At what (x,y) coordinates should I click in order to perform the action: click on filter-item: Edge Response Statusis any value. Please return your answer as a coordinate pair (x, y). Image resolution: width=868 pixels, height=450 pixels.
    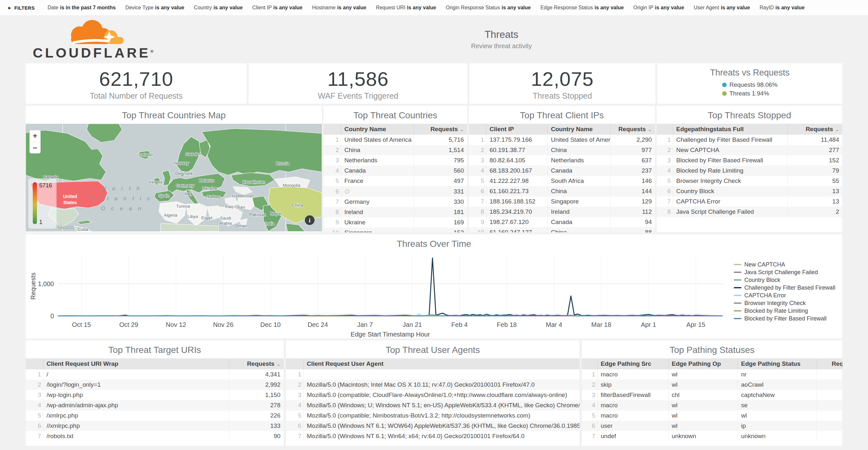
    Looking at the image, I should click on (582, 7).